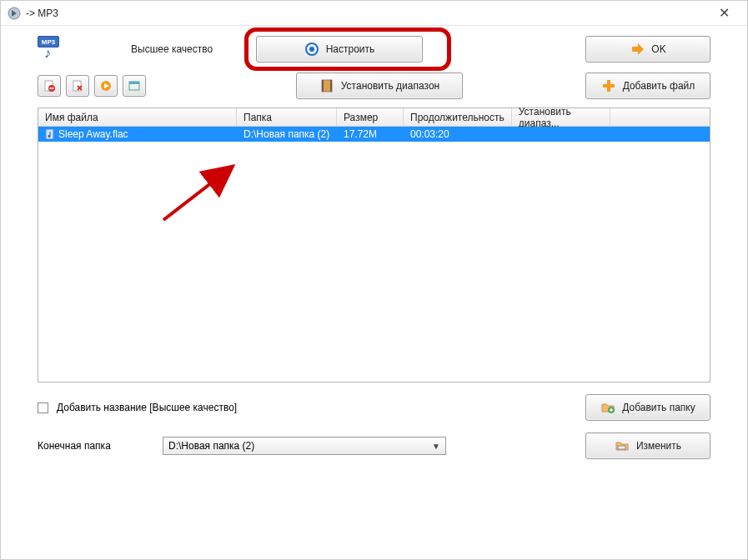 The height and width of the screenshot is (560, 748). Describe the element at coordinates (454, 134) in the screenshot. I see `cell-duration: 00:03:20` at that location.